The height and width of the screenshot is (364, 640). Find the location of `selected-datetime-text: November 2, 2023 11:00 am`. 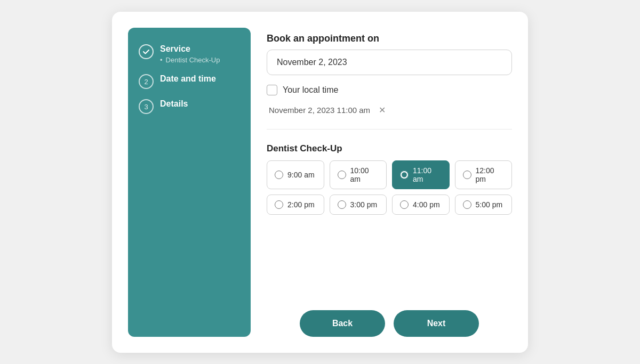

selected-datetime-text: November 2, 2023 11:00 am is located at coordinates (319, 110).